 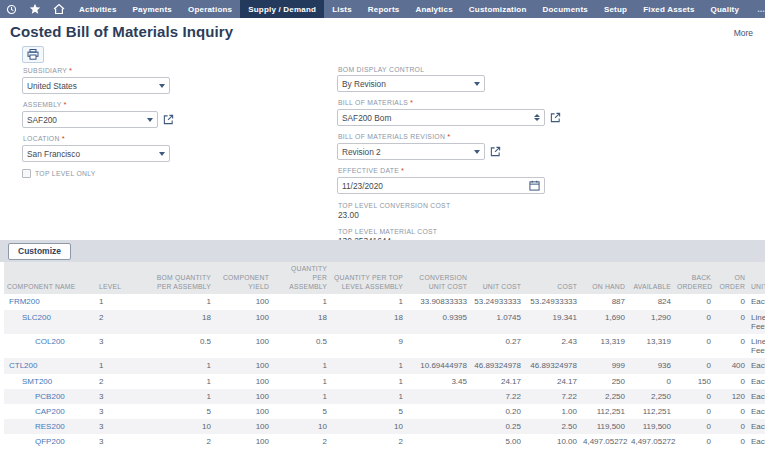 What do you see at coordinates (534, 186) in the screenshot?
I see `calendar-icon` at bounding box center [534, 186].